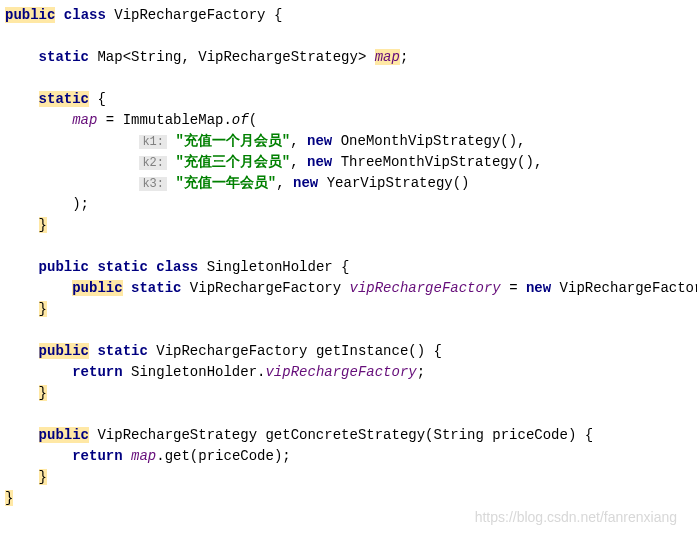 The width and height of the screenshot is (697, 538). What do you see at coordinates (348, 100) in the screenshot?
I see `code-line: static {` at bounding box center [348, 100].